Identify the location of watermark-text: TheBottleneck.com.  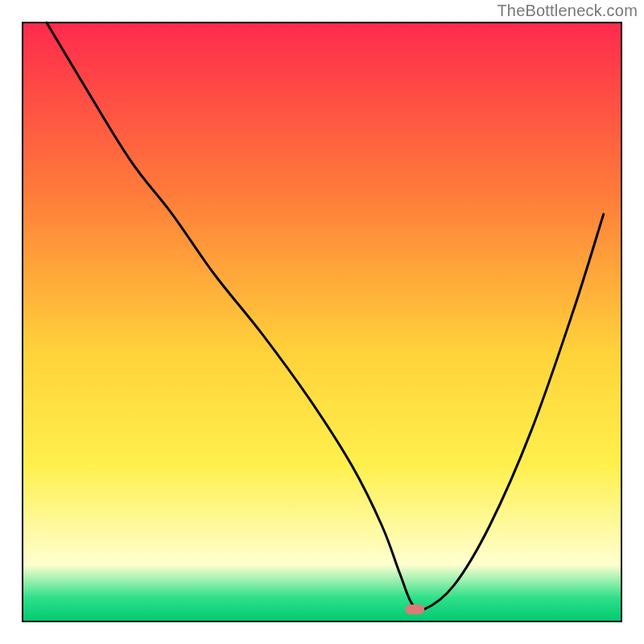
(567, 11).